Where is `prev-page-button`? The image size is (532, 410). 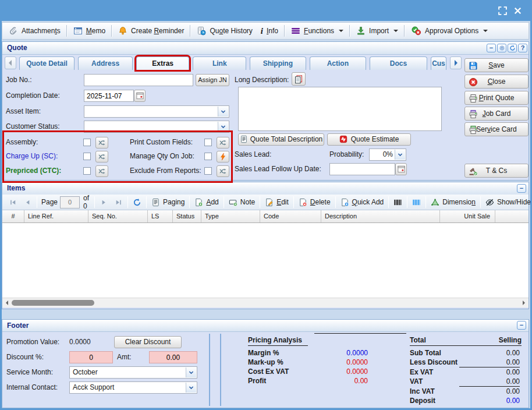 prev-page-button is located at coordinates (28, 202).